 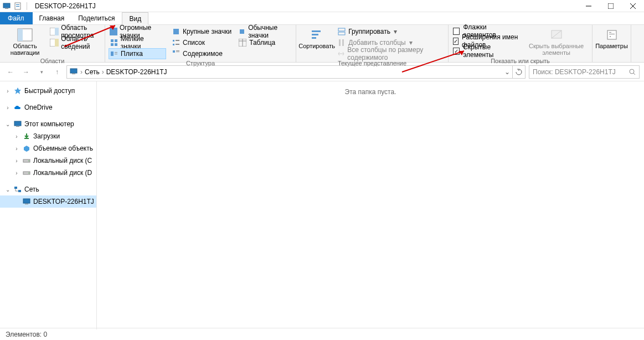 I want to click on tab-view: Вид, so click(x=135, y=19).